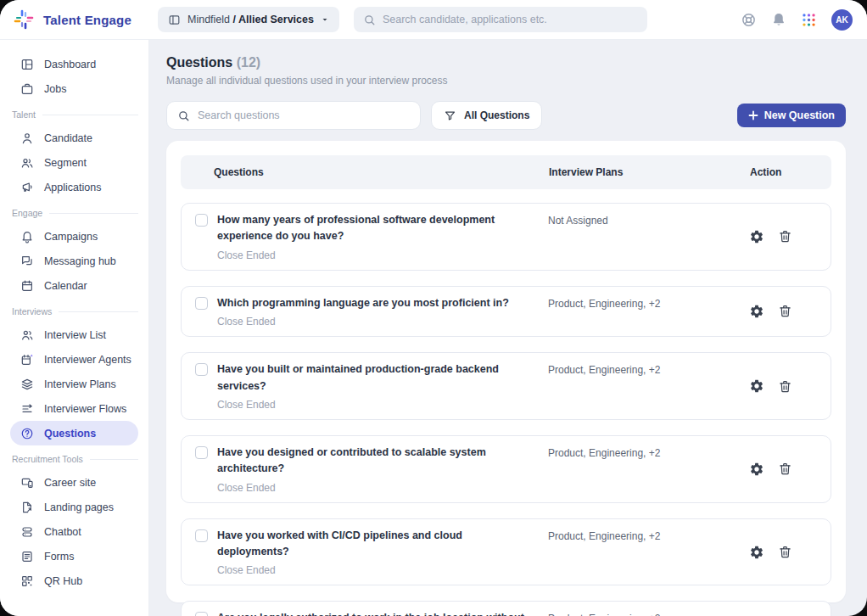 This screenshot has width=867, height=616. I want to click on plus-icon, so click(753, 115).